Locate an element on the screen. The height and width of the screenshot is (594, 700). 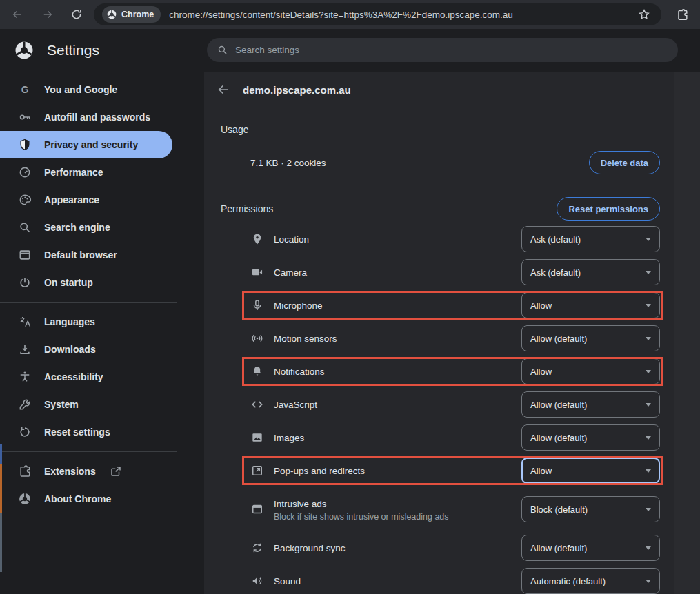
permission-row-location: LocationAsk (default) is located at coordinates (452, 239).